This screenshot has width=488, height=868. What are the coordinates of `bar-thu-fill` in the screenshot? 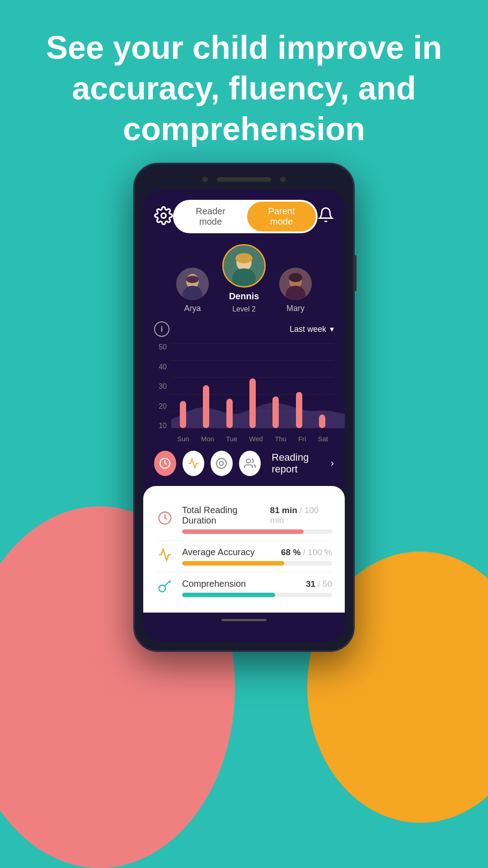 It's located at (276, 412).